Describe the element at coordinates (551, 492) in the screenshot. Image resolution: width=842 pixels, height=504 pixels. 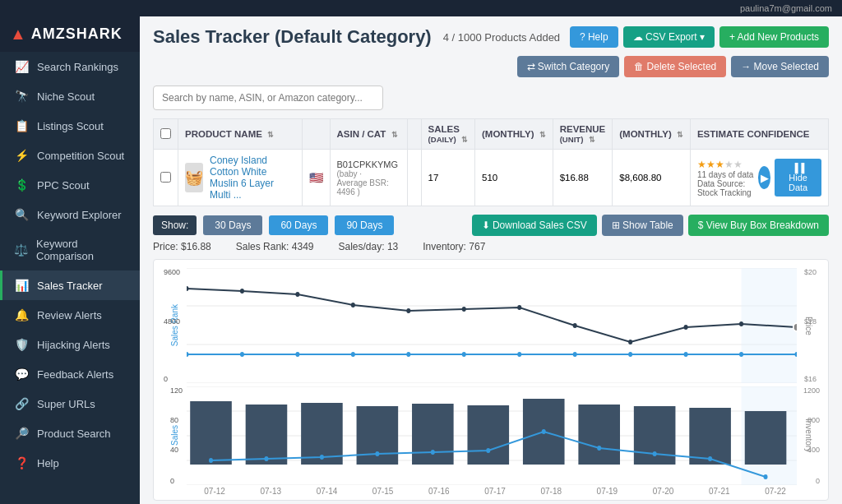
I see `x-label: 07-18` at that location.